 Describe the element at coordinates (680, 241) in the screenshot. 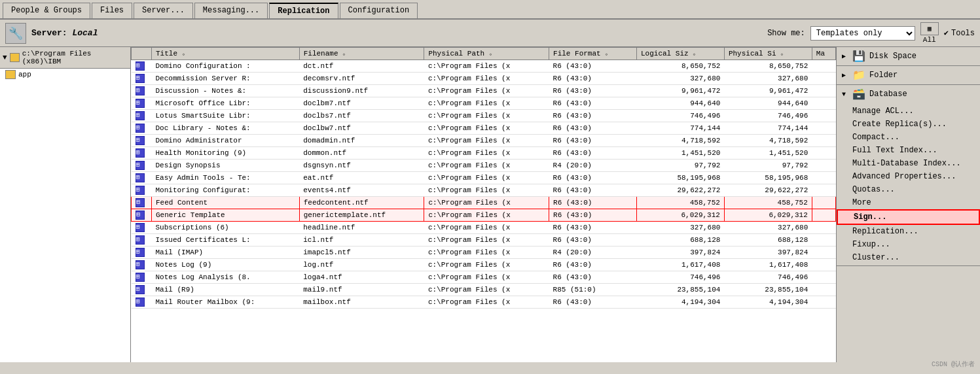

I see `row-logical: 688,128` at that location.